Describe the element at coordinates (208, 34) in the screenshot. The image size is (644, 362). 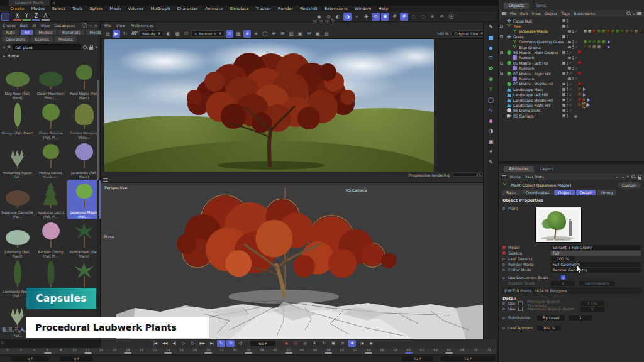
I see `render-source-dropdown: < Render >▼` at that location.